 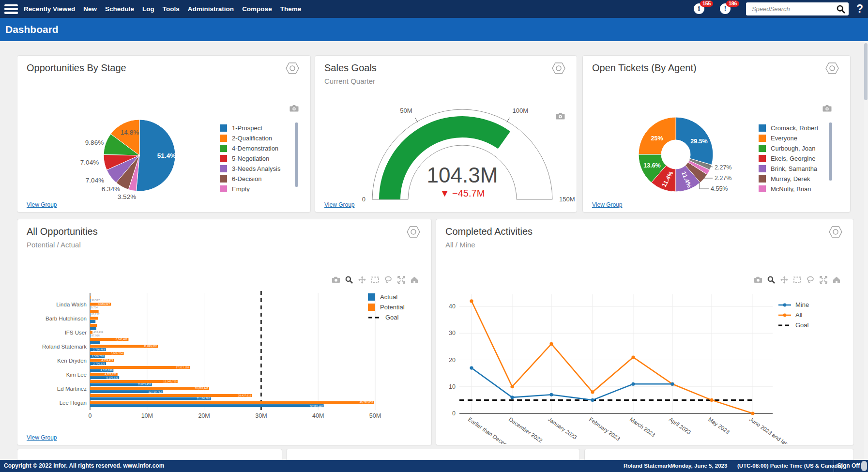 I want to click on legend-item: Curbough, Joan, so click(x=792, y=148).